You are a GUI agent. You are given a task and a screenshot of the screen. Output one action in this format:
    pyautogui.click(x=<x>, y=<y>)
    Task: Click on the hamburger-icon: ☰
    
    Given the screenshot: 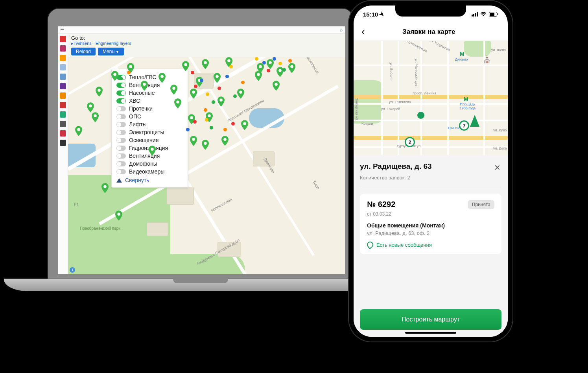 What is the action you would take?
    pyautogui.click(x=63, y=30)
    